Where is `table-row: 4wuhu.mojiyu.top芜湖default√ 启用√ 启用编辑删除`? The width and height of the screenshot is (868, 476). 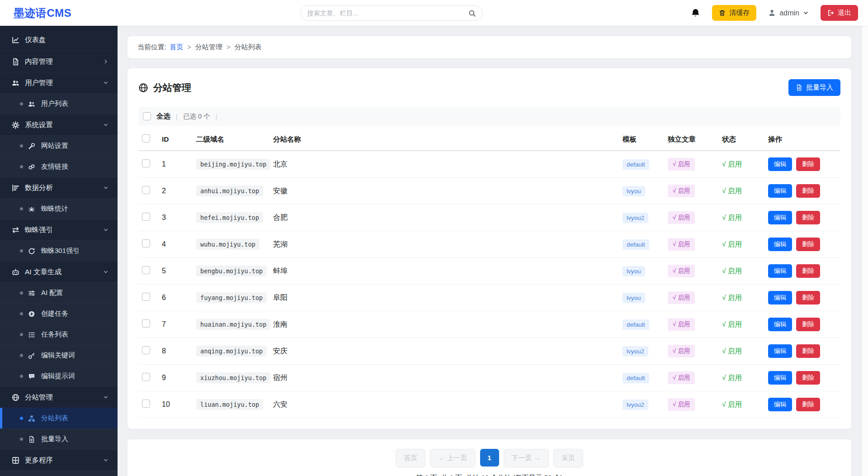
table-row: 4wuhu.mojiyu.top芜湖default√ 启用√ 启用编辑删除 is located at coordinates (489, 244).